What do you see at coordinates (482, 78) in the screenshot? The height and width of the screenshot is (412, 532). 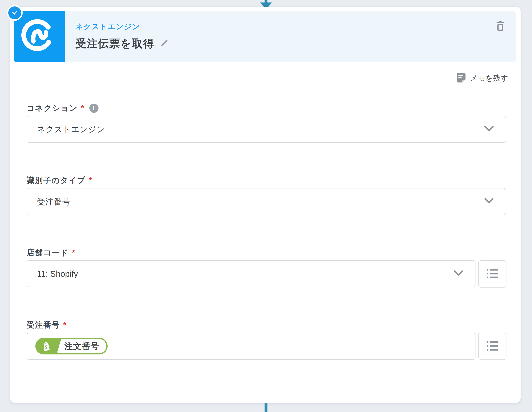 I see `leave-memo-button: メモを残す` at bounding box center [482, 78].